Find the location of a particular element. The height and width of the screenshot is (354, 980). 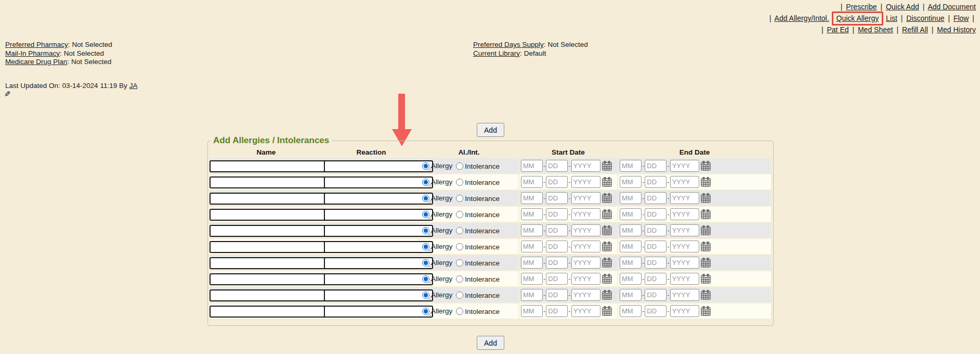

nav-link: Med History is located at coordinates (957, 30).